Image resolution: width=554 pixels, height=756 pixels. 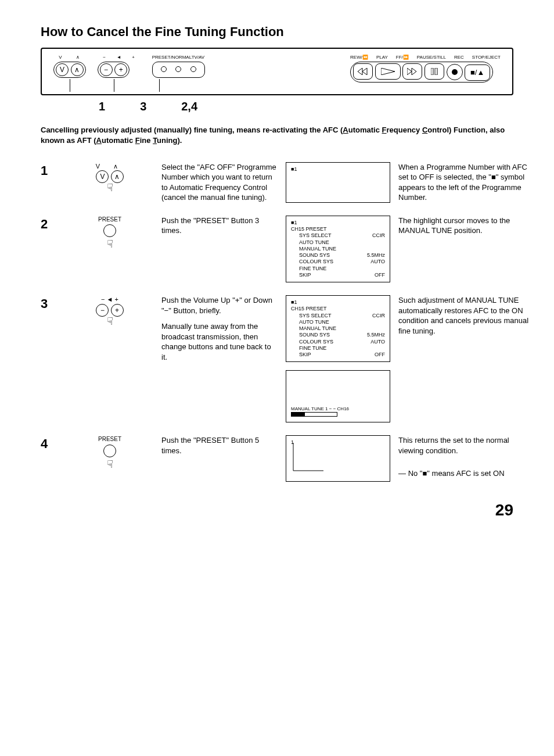 I want to click on step-4-instruction: Push the "PRESET" Button 5 times., so click(x=220, y=445).